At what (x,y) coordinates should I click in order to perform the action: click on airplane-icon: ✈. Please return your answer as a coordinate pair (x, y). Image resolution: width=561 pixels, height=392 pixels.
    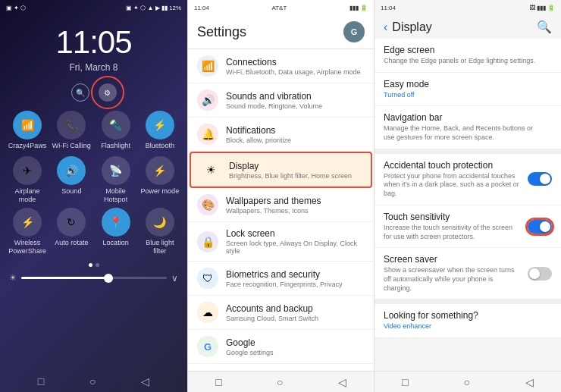
    Looking at the image, I should click on (27, 171).